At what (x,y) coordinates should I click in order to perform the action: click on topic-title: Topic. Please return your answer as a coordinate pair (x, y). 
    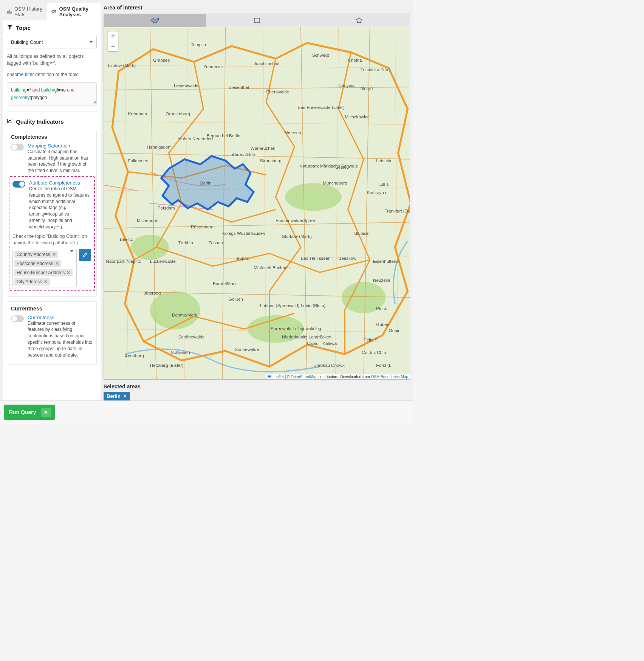
    Looking at the image, I should click on (52, 28).